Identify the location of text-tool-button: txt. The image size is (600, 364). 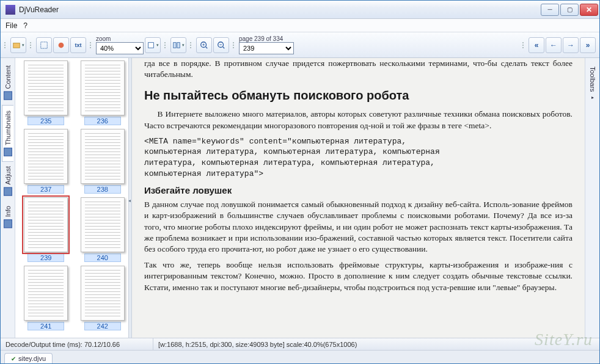
(78, 45).